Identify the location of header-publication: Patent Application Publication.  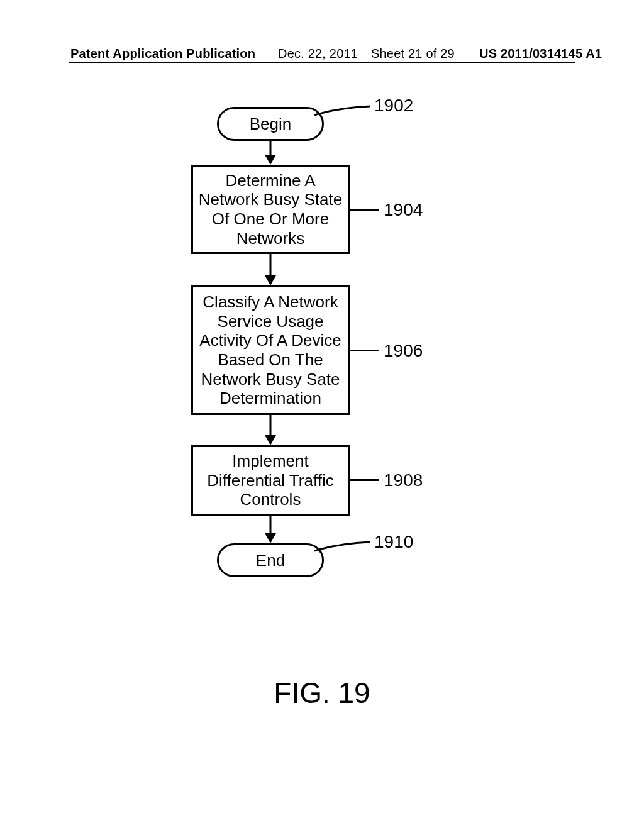
(163, 54).